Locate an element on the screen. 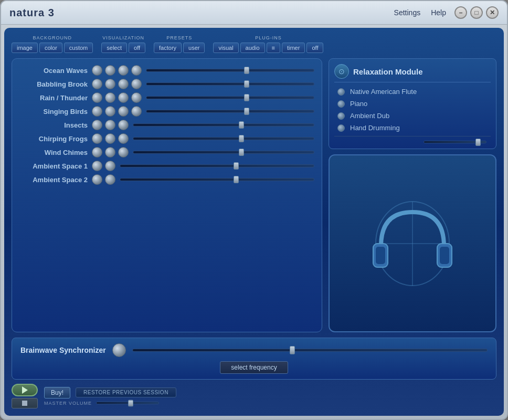 This screenshot has width=508, height=420. relaxation-item-label: Hand Drumming is located at coordinates (375, 128).